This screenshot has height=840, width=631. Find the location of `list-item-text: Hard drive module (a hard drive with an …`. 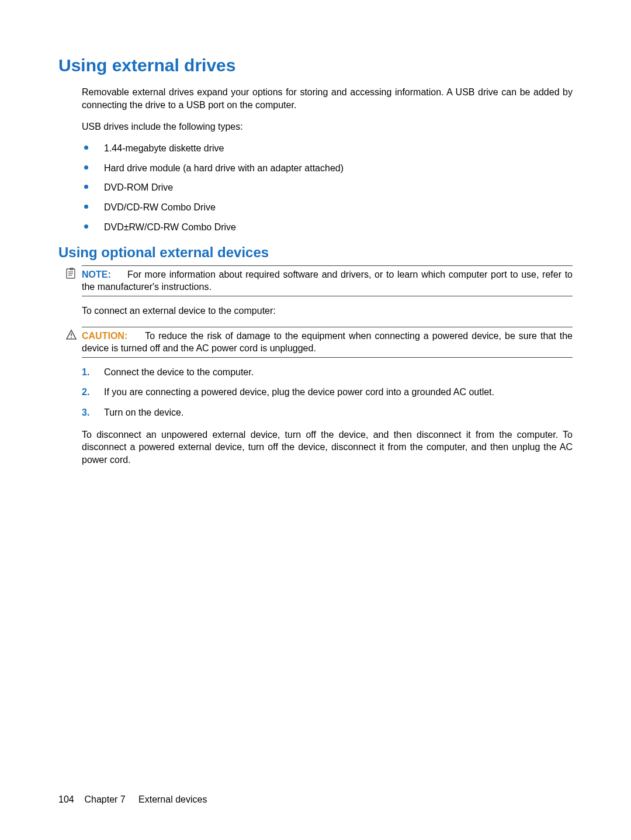

list-item-text: Hard drive module (a hard drive with an … is located at coordinates (224, 168).